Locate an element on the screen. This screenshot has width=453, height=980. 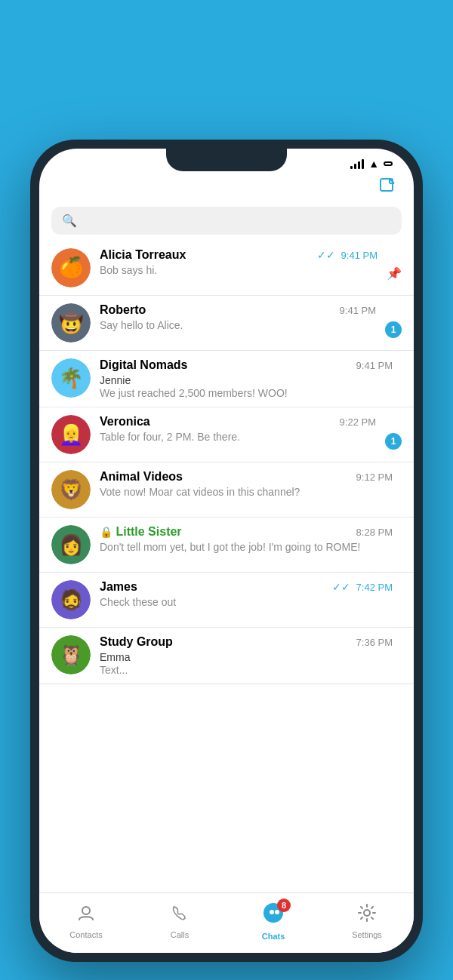
chat-name-alicia: Alicia Torreaux is located at coordinates (143, 255).